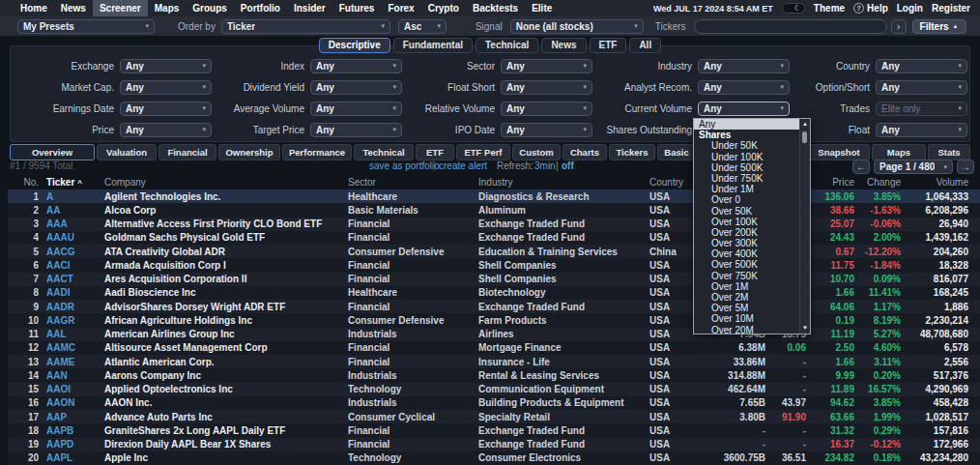  What do you see at coordinates (494, 445) in the screenshot?
I see `table-row: 19AAPDDirexion Daily AAPL Bear 1X Shares…` at bounding box center [494, 445].